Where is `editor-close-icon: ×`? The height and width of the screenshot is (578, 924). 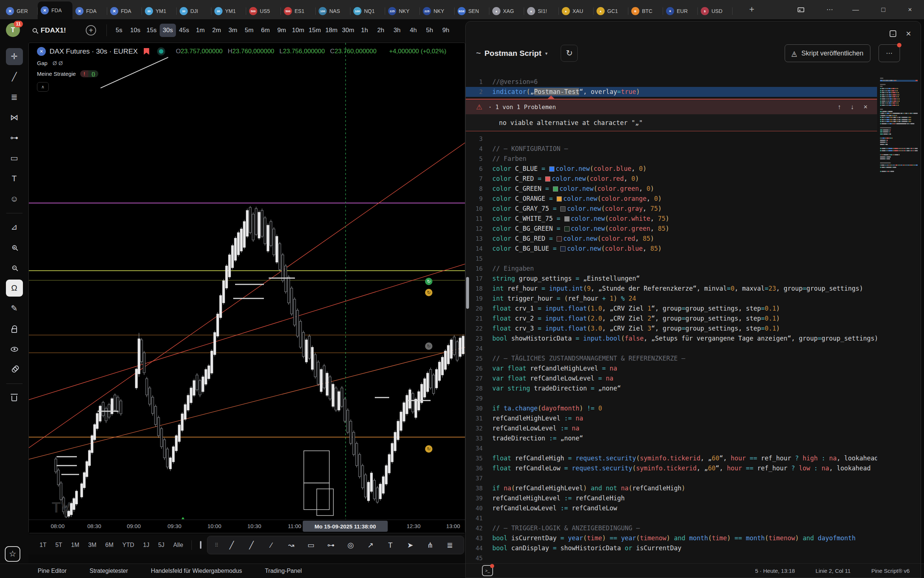 editor-close-icon: × is located at coordinates (908, 34).